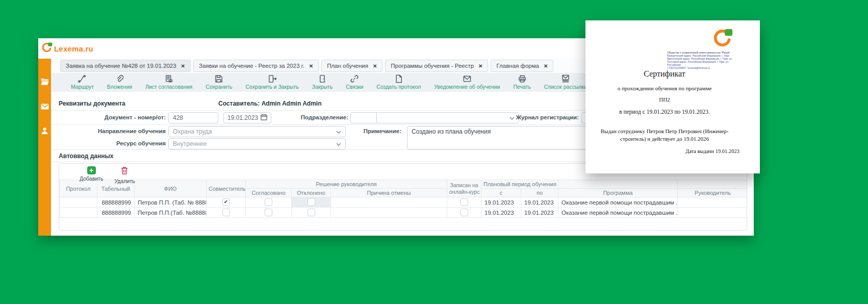 Image resolution: width=868 pixels, height=304 pixels. I want to click on certificate-program: ПП2, so click(665, 99).